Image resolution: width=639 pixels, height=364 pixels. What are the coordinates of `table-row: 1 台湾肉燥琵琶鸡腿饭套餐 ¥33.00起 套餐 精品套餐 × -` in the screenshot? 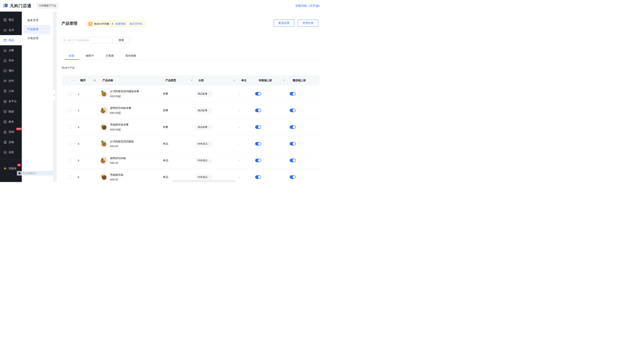 It's located at (191, 94).